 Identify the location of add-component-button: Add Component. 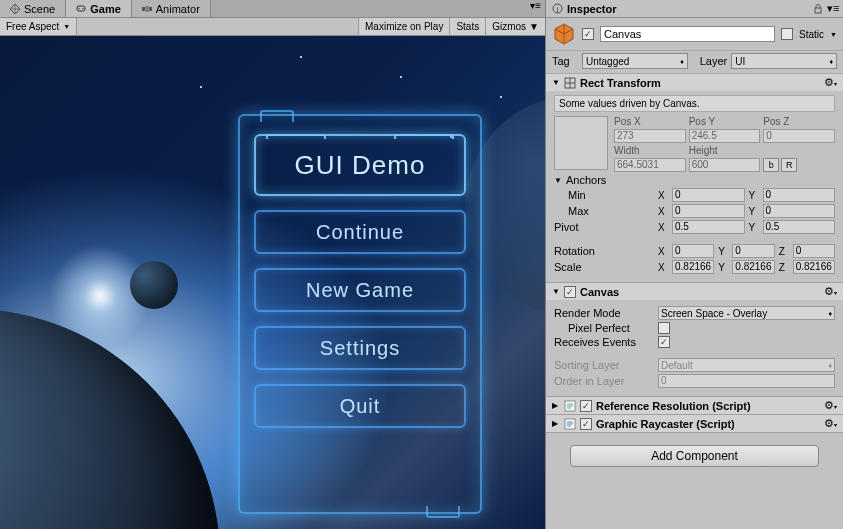
(694, 456).